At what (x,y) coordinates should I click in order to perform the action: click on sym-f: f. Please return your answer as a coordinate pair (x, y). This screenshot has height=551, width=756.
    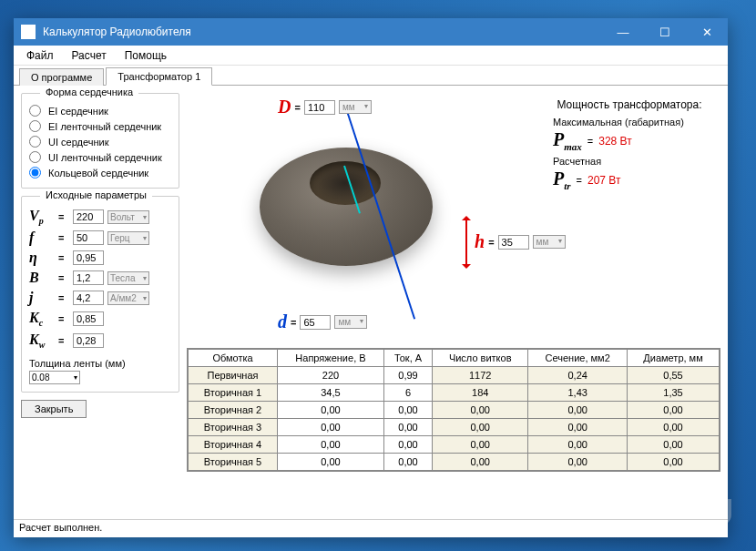
    Looking at the image, I should click on (42, 238).